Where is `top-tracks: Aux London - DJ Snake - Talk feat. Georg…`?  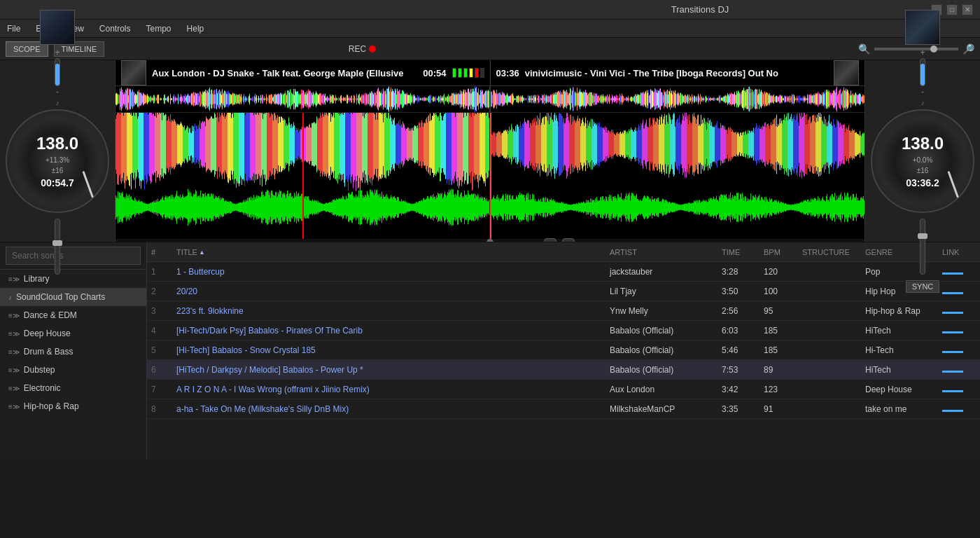
top-tracks: Aux London - DJ Snake - Talk feat. Georg… is located at coordinates (490, 73).